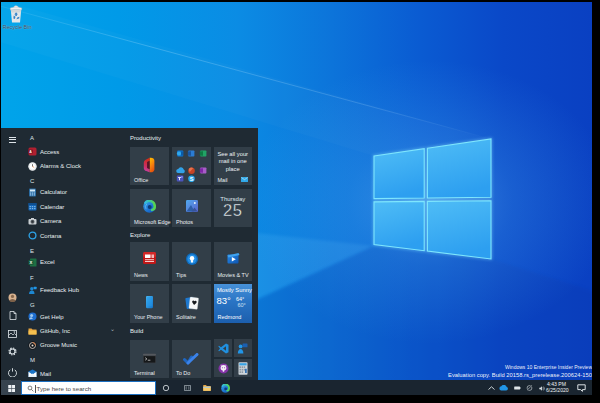  Describe the element at coordinates (30, 262) in the screenshot. I see `svg-text: X` at that location.